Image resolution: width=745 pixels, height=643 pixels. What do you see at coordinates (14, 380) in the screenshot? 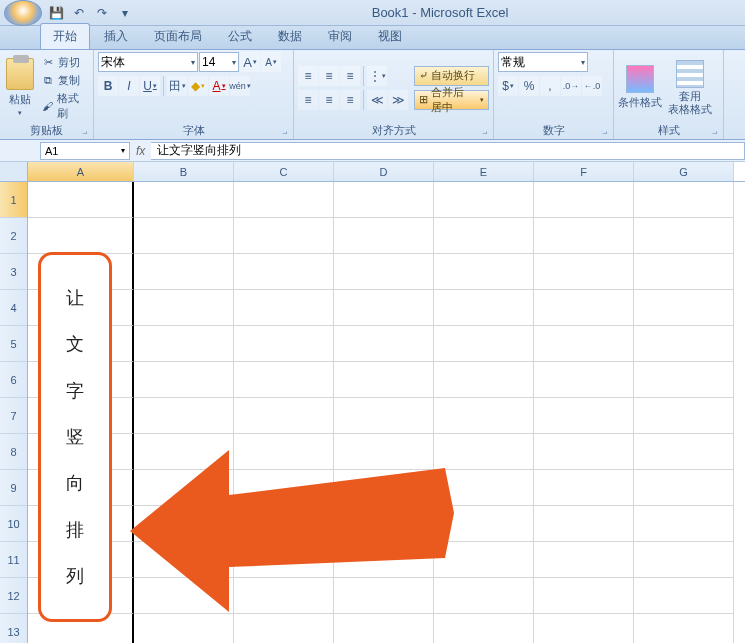
I see `row-header-6: 6` at bounding box center [14, 380].